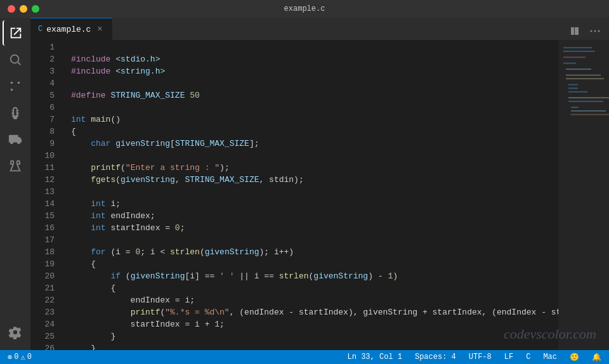 This screenshot has height=364, width=609. Describe the element at coordinates (15, 332) in the screenshot. I see `sidebar-item-settings` at that location.